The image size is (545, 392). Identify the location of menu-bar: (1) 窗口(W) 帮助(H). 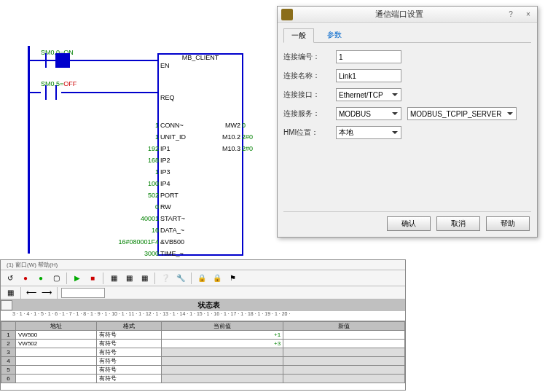
(203, 265).